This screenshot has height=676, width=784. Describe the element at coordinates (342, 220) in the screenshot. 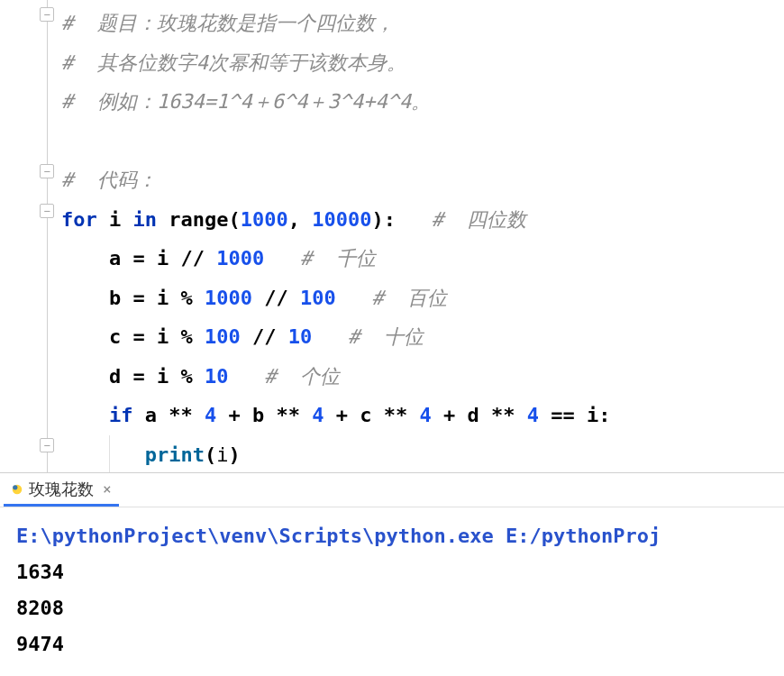

I see `number-literal: 10000` at that location.